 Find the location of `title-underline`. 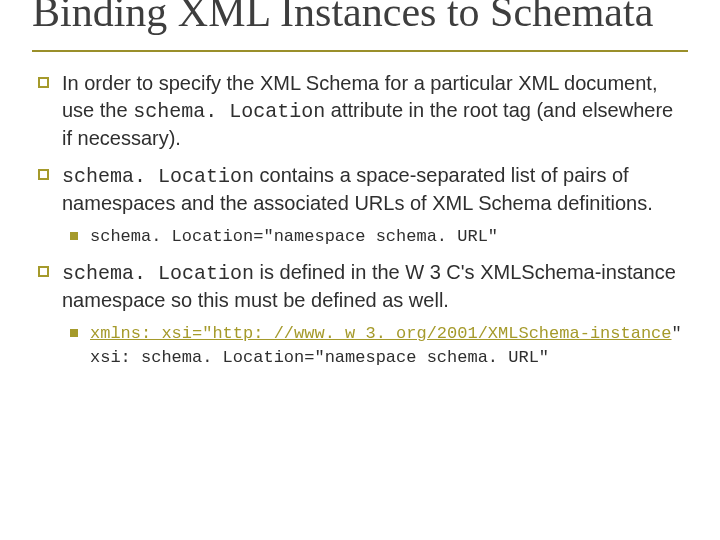

title-underline is located at coordinates (360, 51).